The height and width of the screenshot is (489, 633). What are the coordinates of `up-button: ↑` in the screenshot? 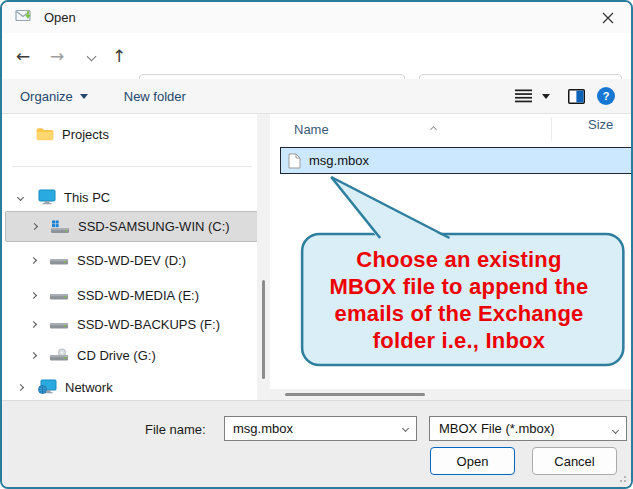 It's located at (119, 56).